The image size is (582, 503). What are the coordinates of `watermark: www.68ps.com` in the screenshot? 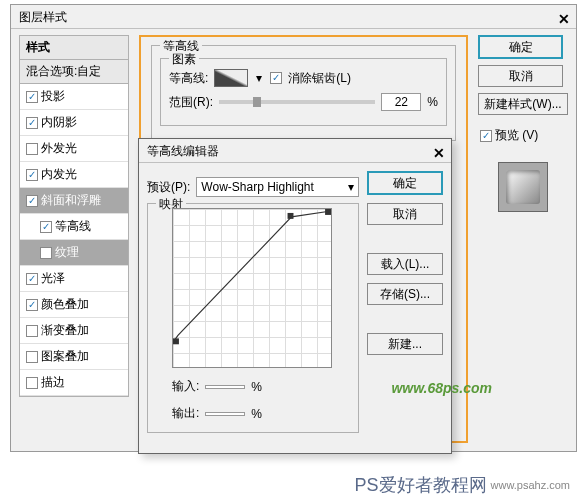 It's located at (442, 388).